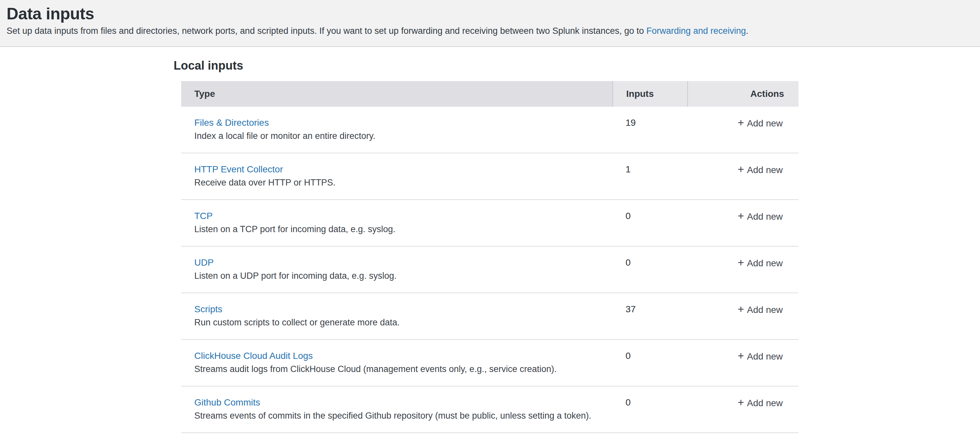  What do you see at coordinates (490, 177) in the screenshot?
I see `table-row-http-event-collector: HTTP Event Collector Receive data over H…` at bounding box center [490, 177].